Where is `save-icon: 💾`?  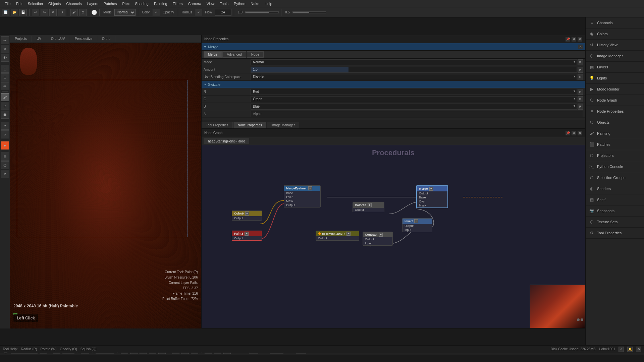
save-icon: 💾 is located at coordinates (23, 12).